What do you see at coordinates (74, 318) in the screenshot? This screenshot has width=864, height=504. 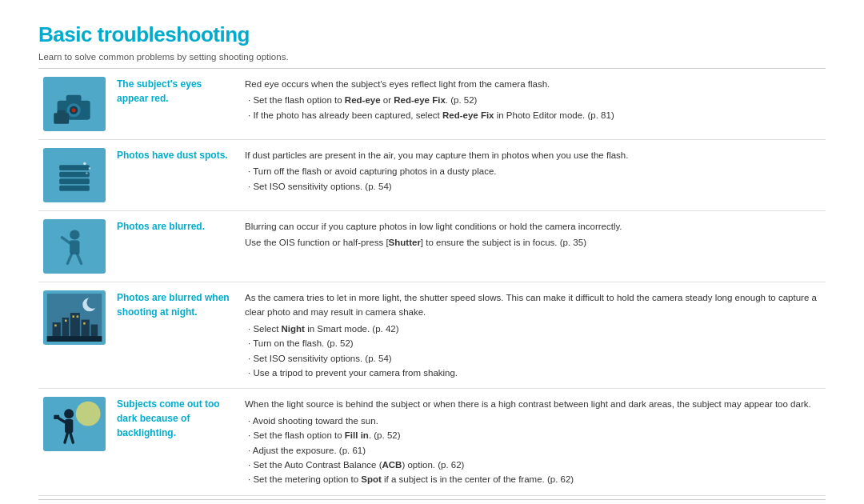 I see `icon-image-blurred-night` at bounding box center [74, 318].